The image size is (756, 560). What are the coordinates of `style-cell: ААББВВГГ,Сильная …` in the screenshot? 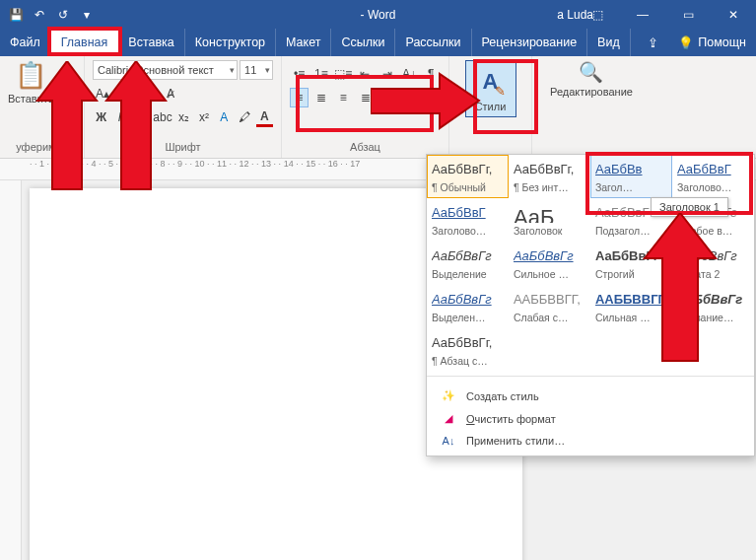 It's located at (631, 307).